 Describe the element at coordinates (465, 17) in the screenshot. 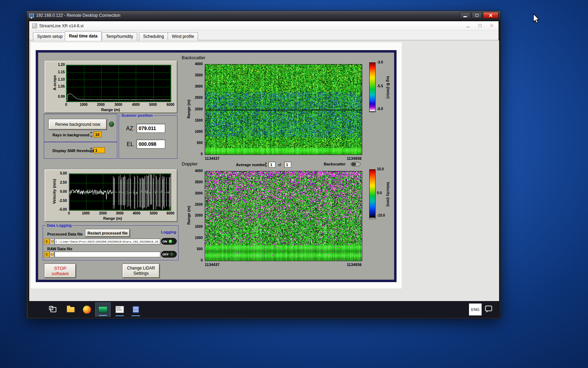

I see `minimize-icon` at that location.